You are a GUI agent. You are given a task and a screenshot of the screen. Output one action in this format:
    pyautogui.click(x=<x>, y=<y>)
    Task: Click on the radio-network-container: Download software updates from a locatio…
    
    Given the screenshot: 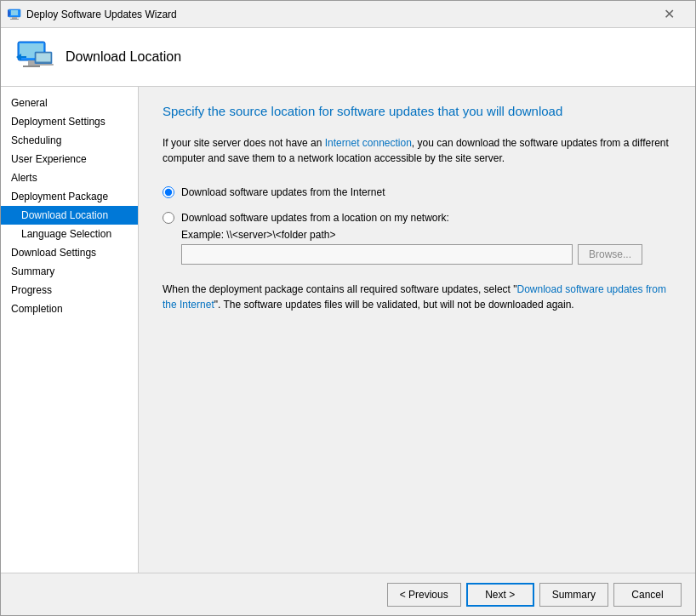 What is the action you would take?
    pyautogui.click(x=417, y=238)
    